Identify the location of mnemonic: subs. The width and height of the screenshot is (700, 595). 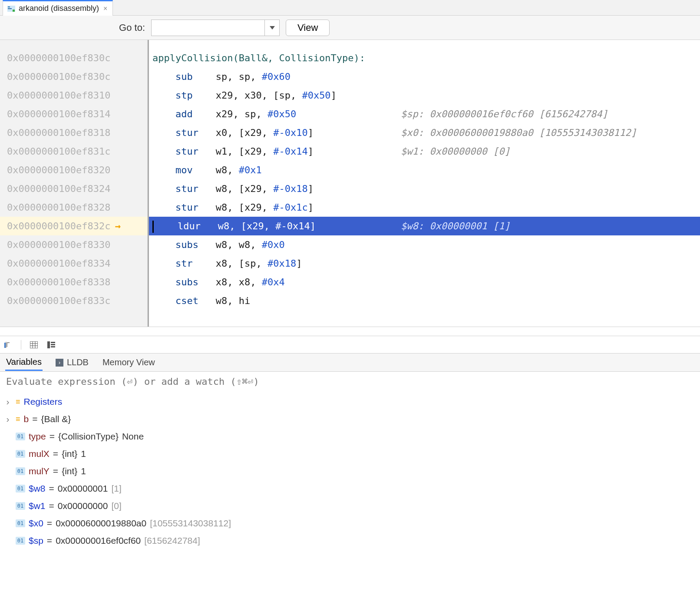
(195, 245).